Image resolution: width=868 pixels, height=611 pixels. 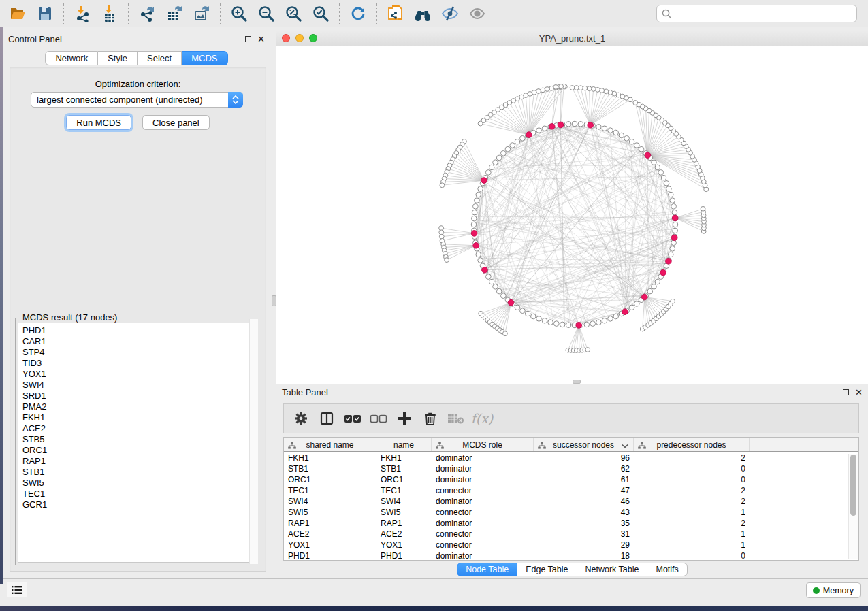 What do you see at coordinates (239, 14) in the screenshot?
I see `zoom-in-button` at bounding box center [239, 14].